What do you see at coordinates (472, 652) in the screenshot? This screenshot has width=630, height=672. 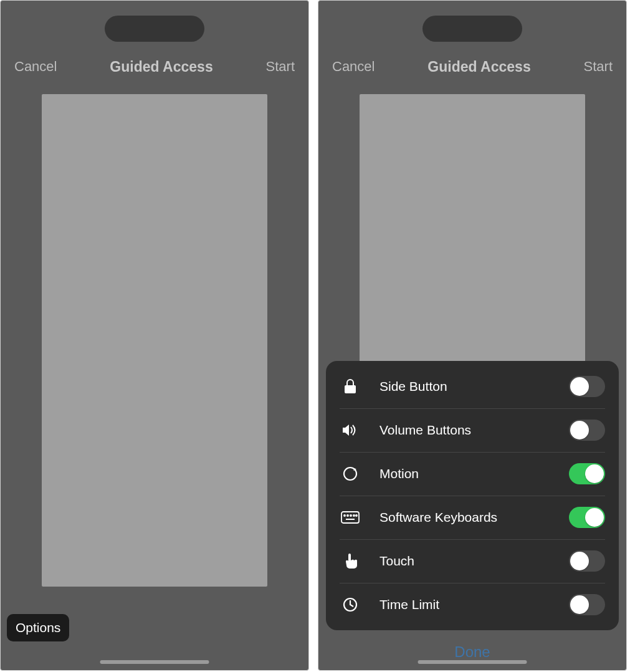 I see `done-button: Done` at bounding box center [472, 652].